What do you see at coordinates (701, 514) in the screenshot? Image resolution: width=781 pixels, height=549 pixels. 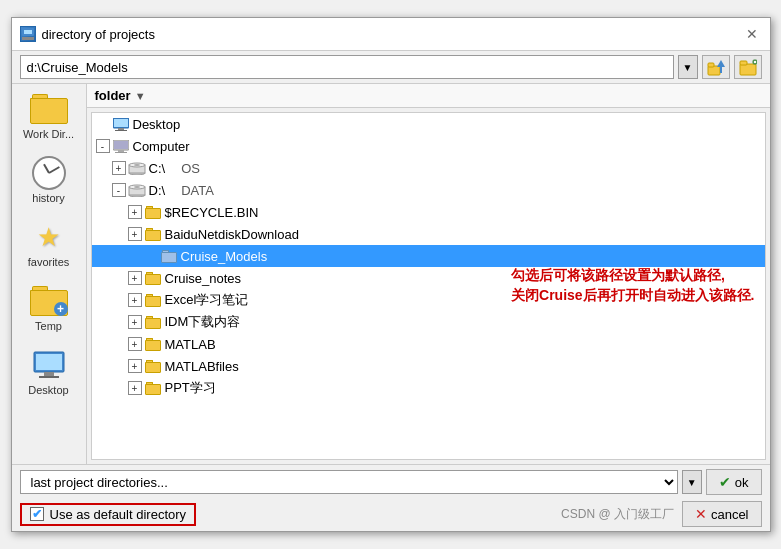 I see `cancel-icon: ✕` at bounding box center [701, 514].